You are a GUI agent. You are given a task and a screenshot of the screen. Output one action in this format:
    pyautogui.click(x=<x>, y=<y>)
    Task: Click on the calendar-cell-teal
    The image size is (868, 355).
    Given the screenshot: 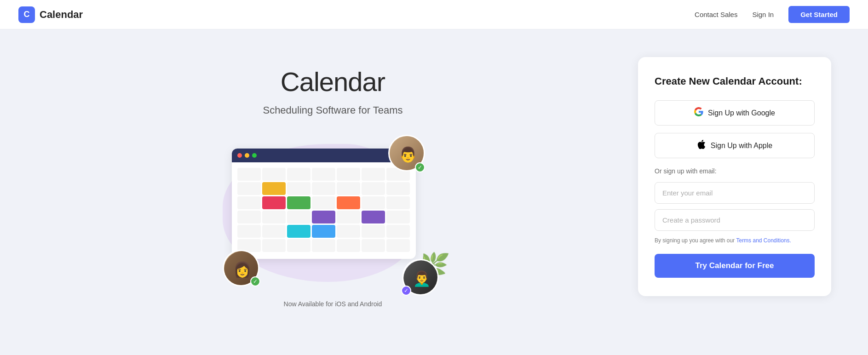 What is the action you would take?
    pyautogui.click(x=299, y=231)
    